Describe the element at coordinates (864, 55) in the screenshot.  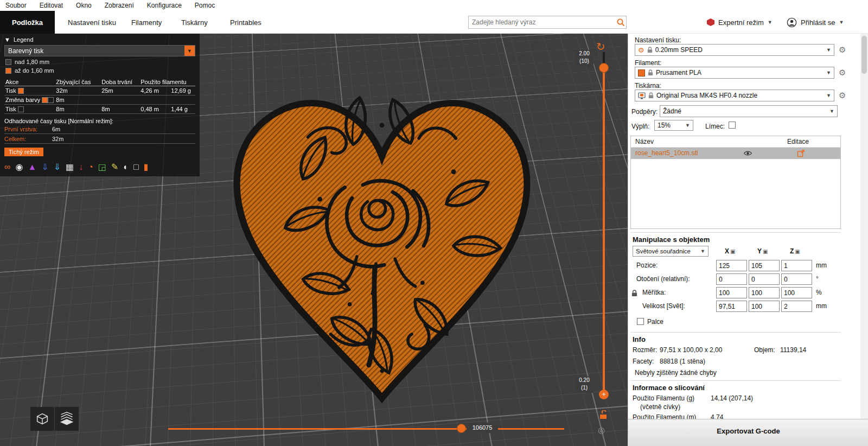
I see `scrollbar-thumb` at that location.